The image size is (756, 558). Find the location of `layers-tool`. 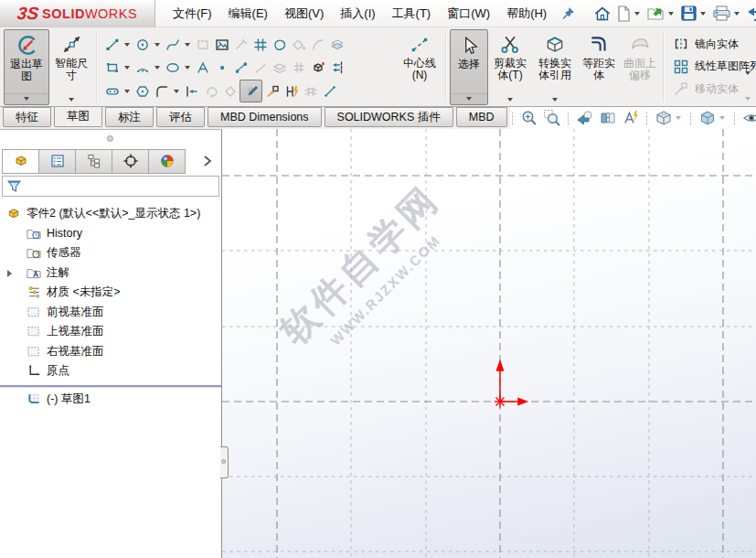

layers-tool is located at coordinates (336, 45).